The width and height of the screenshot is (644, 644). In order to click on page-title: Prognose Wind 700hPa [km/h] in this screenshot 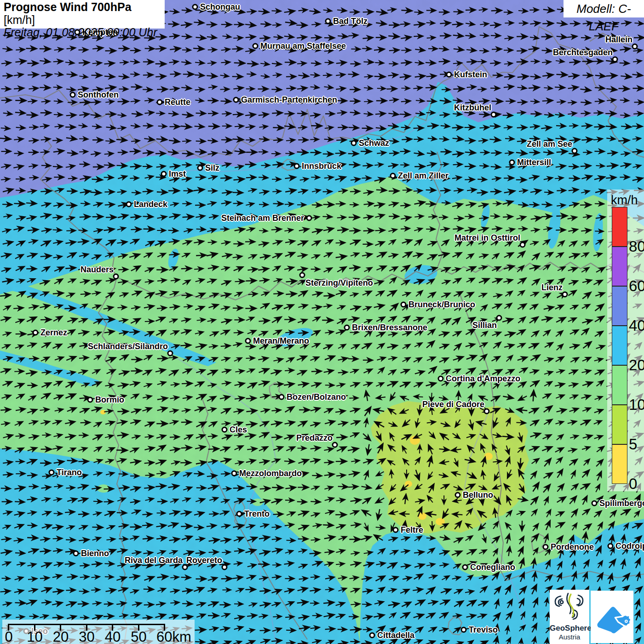, I will do `click(82, 14)`.